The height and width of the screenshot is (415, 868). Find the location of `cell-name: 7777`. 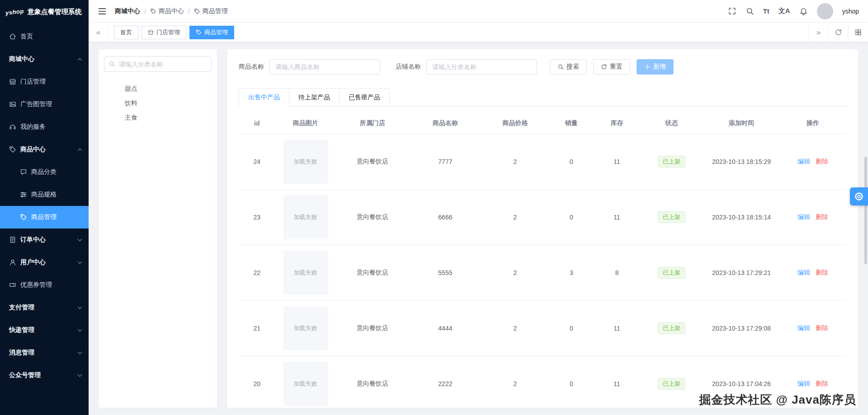

cell-name: 7777 is located at coordinates (445, 162).